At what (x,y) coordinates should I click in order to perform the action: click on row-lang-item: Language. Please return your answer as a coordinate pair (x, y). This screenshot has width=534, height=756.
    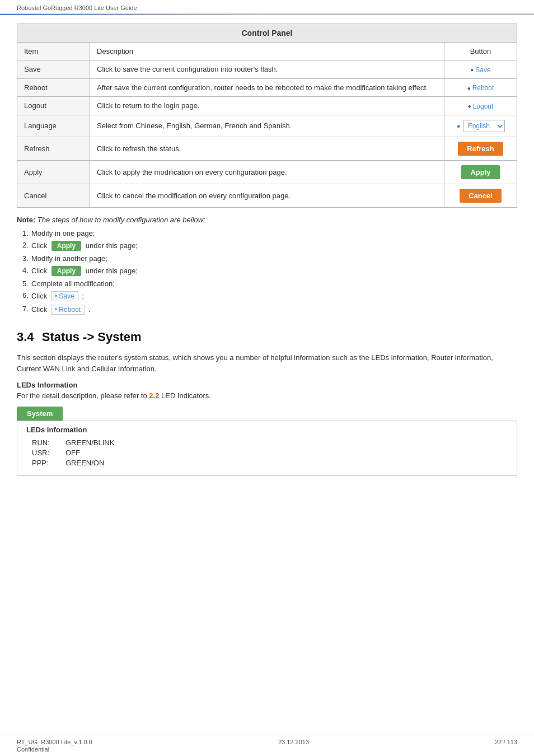
    Looking at the image, I should click on (54, 125).